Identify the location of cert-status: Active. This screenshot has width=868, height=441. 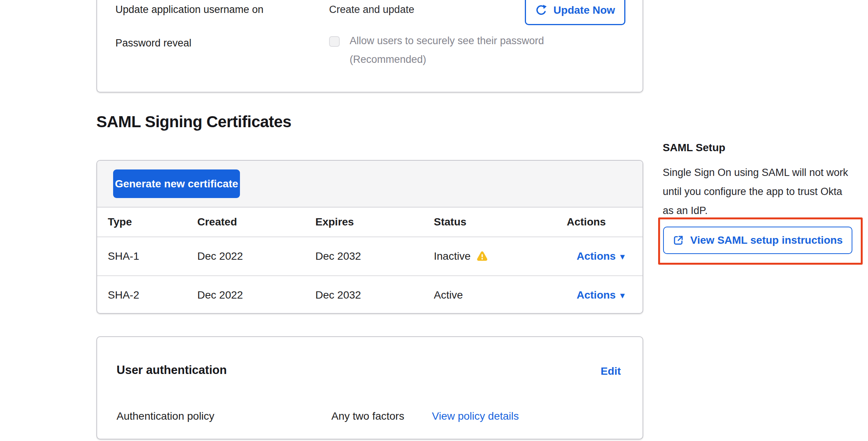
(448, 295).